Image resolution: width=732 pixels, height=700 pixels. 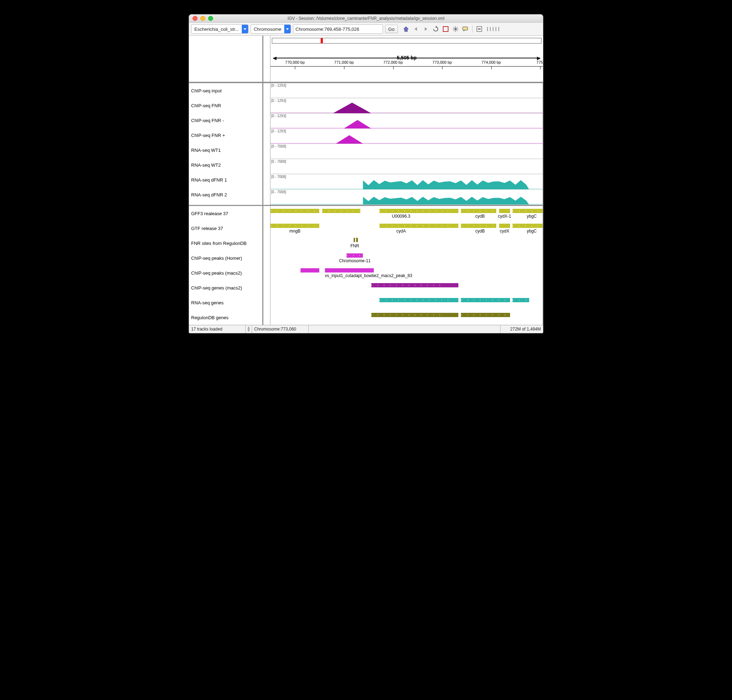 What do you see at coordinates (416, 29) in the screenshot?
I see `back-icon` at bounding box center [416, 29].